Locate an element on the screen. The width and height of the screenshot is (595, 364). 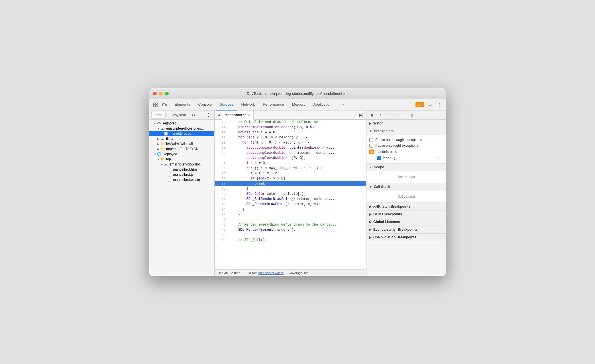
sidebar-menu-icon: ⋮ is located at coordinates (209, 115).